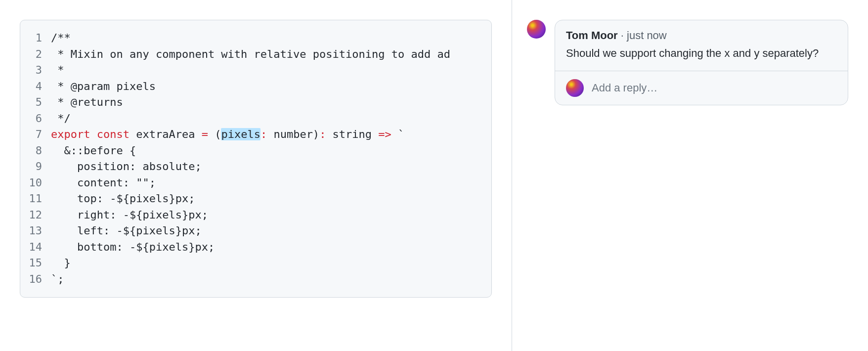  I want to click on line-number: 4, so click(36, 87).